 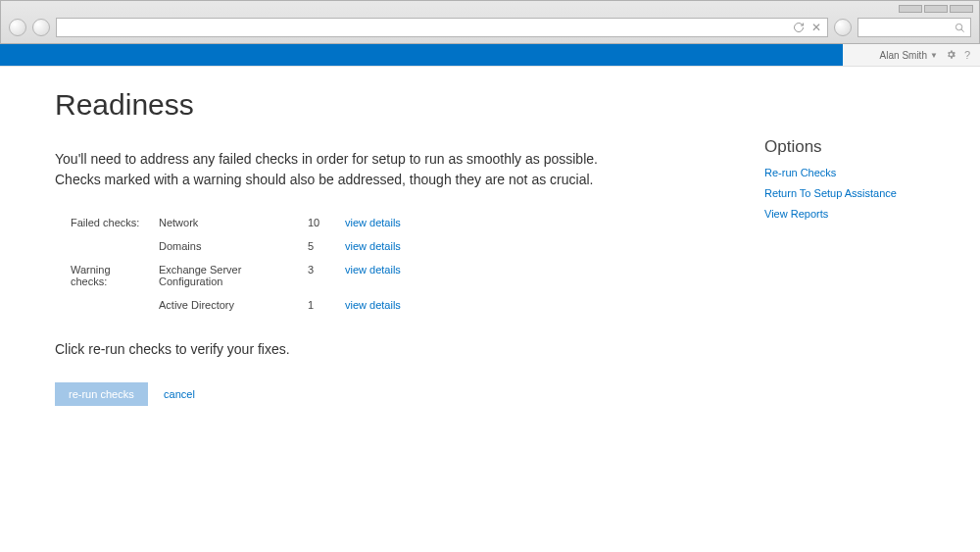 What do you see at coordinates (232, 276) in the screenshot?
I see `check-name: Exchange Server Configuration` at bounding box center [232, 276].